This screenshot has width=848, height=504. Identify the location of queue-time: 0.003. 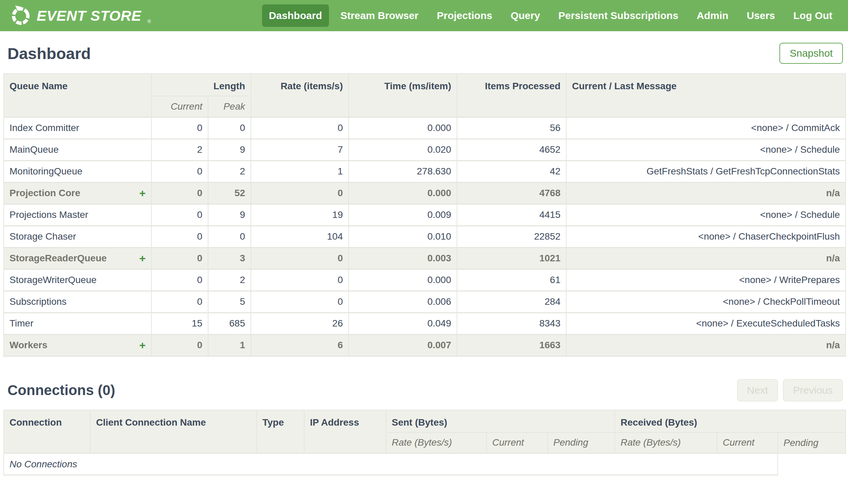
(403, 258).